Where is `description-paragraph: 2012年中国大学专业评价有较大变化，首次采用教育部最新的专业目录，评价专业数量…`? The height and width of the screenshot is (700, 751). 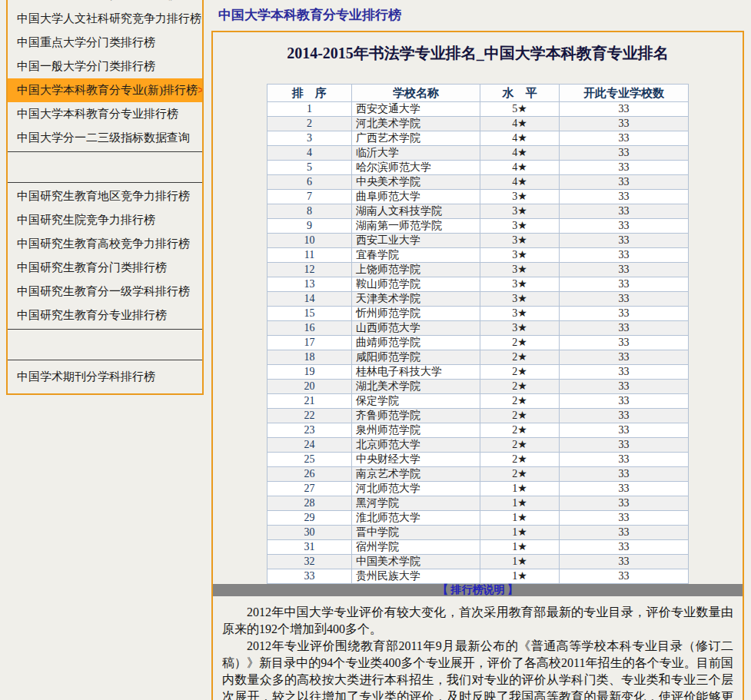 description-paragraph: 2012年中国大学专业评价有较大变化，首次采用教育部最新的专业目录，评价专业数量… is located at coordinates (478, 621).